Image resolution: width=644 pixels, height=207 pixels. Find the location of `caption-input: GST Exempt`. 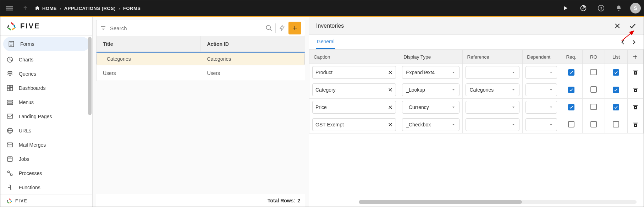

caption-input: GST Exempt is located at coordinates (354, 125).